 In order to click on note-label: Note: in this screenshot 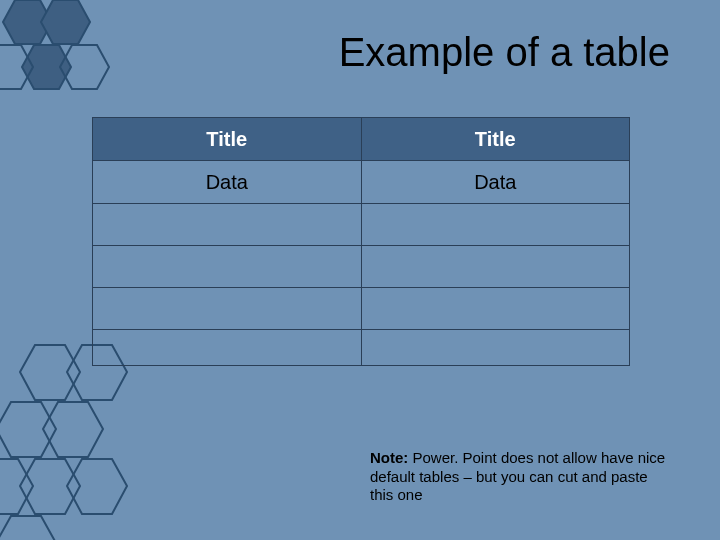, I will do `click(389, 458)`.